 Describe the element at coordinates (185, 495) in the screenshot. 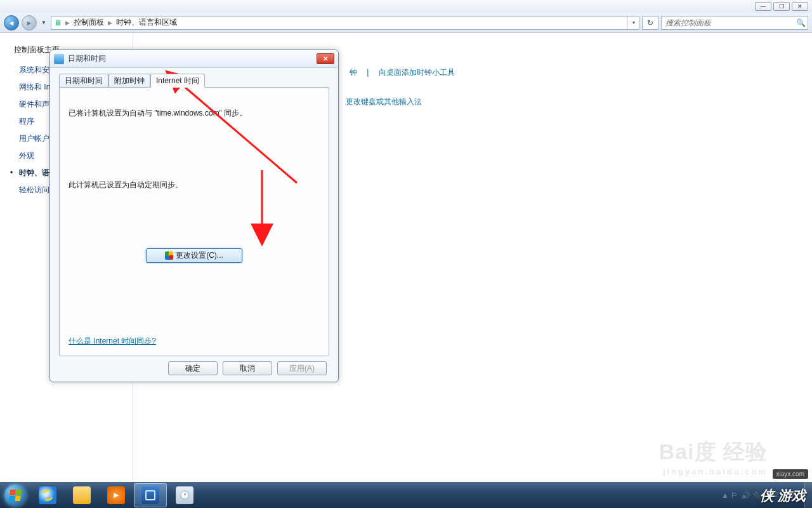

I see `date-time-task-icon` at that location.